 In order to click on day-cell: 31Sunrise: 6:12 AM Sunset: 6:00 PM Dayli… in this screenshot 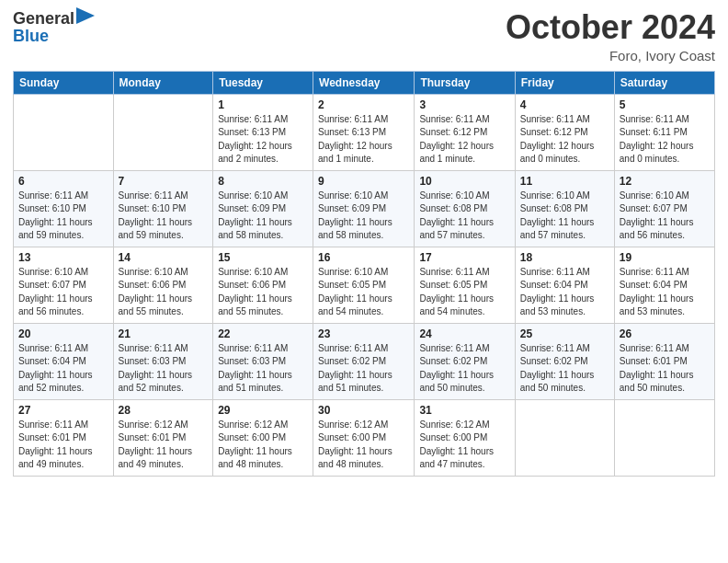, I will do `click(465, 438)`.